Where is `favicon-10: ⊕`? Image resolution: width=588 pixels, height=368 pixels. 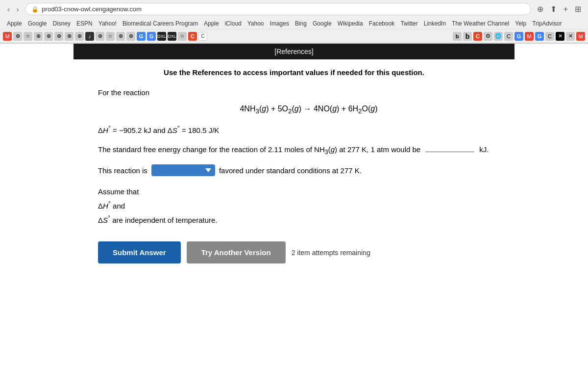 favicon-10: ⊕ is located at coordinates (131, 36).